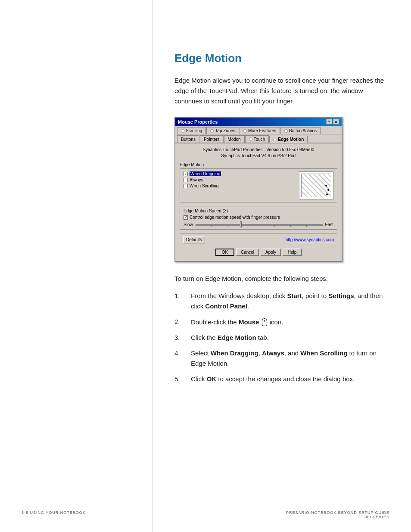 This screenshot has height=532, width=411. I want to click on tab-radio-touch, so click(251, 139).